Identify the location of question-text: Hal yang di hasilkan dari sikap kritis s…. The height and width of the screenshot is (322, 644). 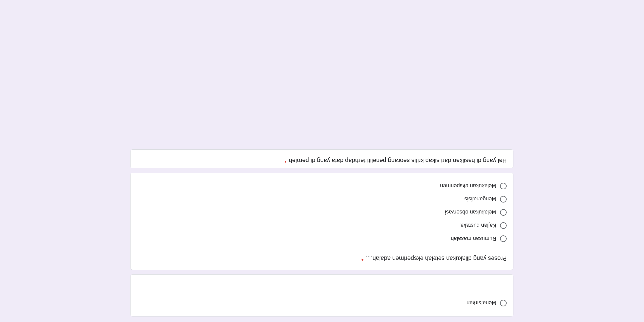
(322, 161).